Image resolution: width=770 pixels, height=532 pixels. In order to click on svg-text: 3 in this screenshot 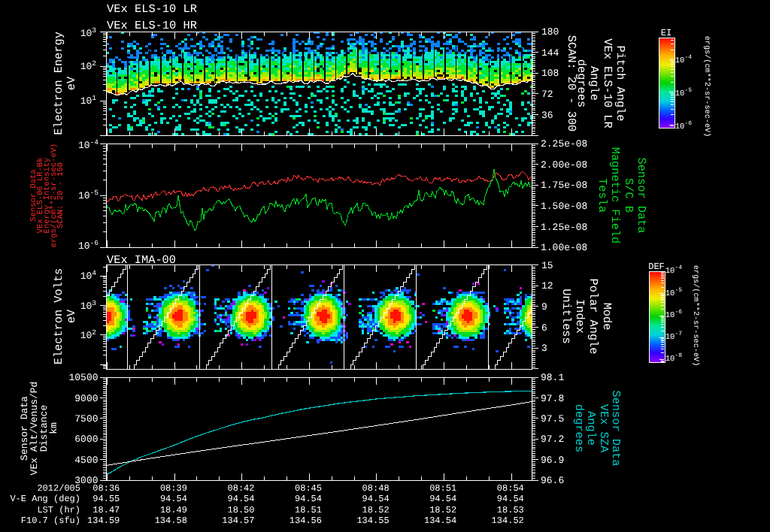, I will do `click(544, 349)`.